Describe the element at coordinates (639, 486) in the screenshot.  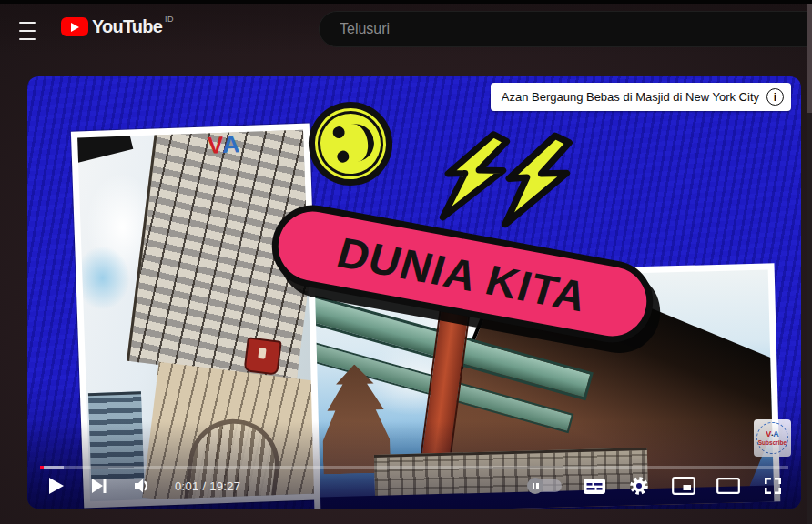
I see `settings-button` at that location.